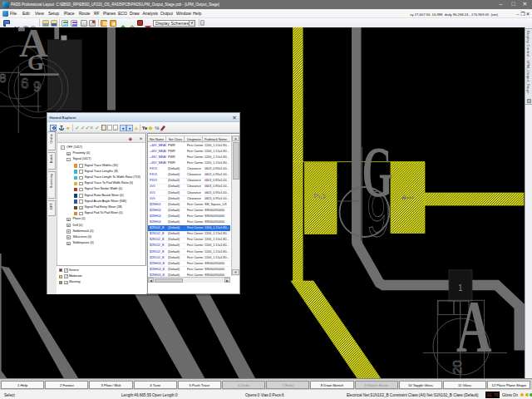 Image resolution: width=532 pixels, height=399 pixels. I want to click on svg-text: 2, so click(320, 196).